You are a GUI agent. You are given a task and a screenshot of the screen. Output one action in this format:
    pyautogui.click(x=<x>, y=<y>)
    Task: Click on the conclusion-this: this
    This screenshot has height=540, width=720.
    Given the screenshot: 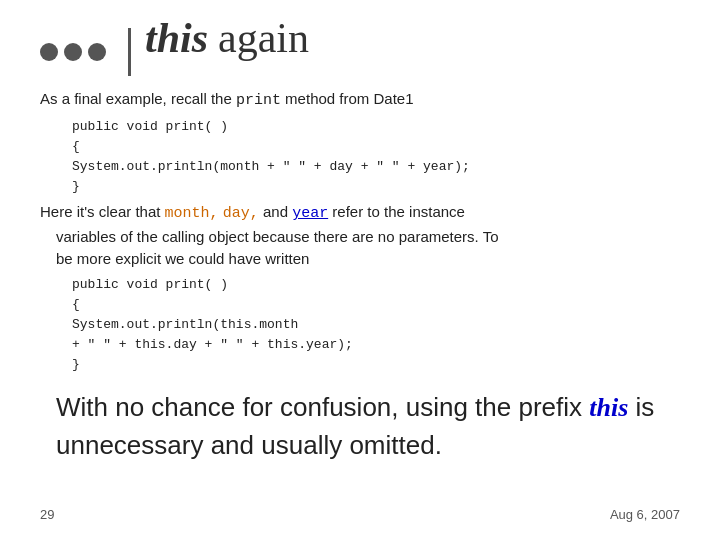 What is the action you would take?
    pyautogui.click(x=608, y=408)
    